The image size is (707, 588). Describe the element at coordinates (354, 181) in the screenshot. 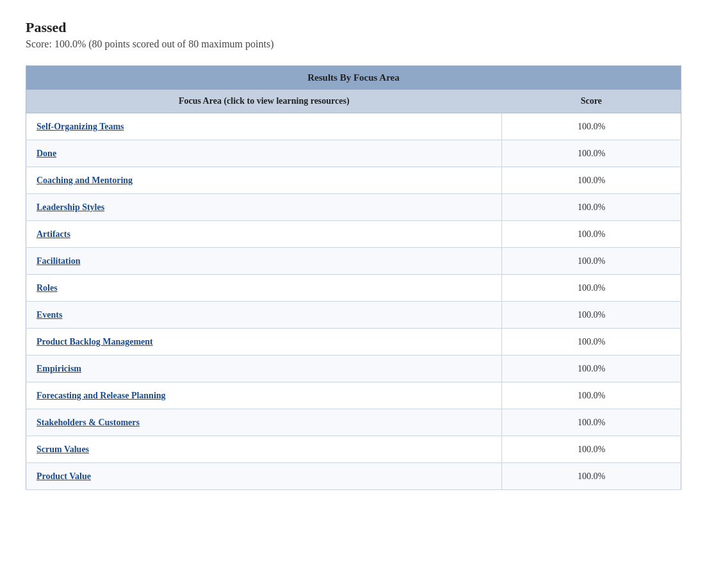

I see `table-row: Coaching and Mentoring100.0%` at that location.